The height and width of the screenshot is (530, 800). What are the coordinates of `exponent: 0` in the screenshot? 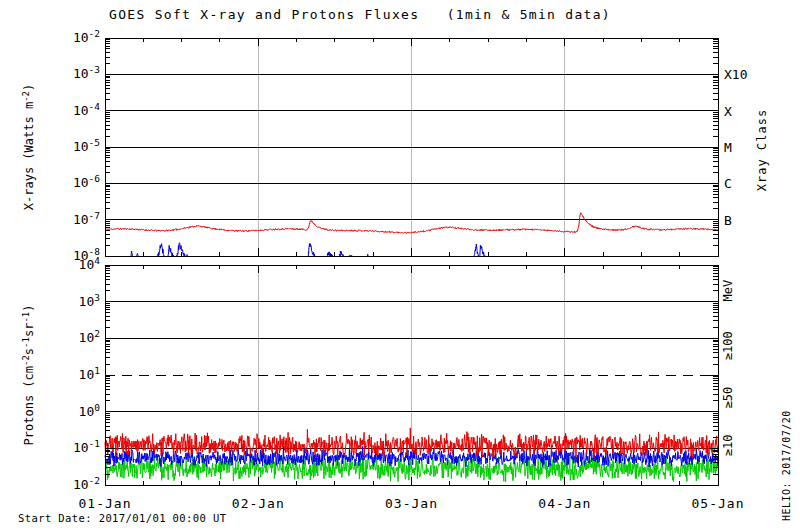 It's located at (97, 408).